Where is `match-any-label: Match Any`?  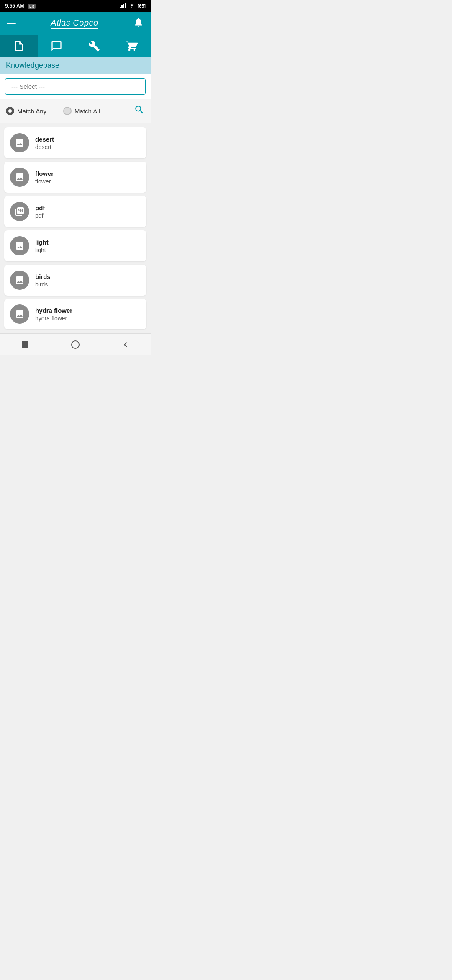 match-any-label: Match Any is located at coordinates (32, 111).